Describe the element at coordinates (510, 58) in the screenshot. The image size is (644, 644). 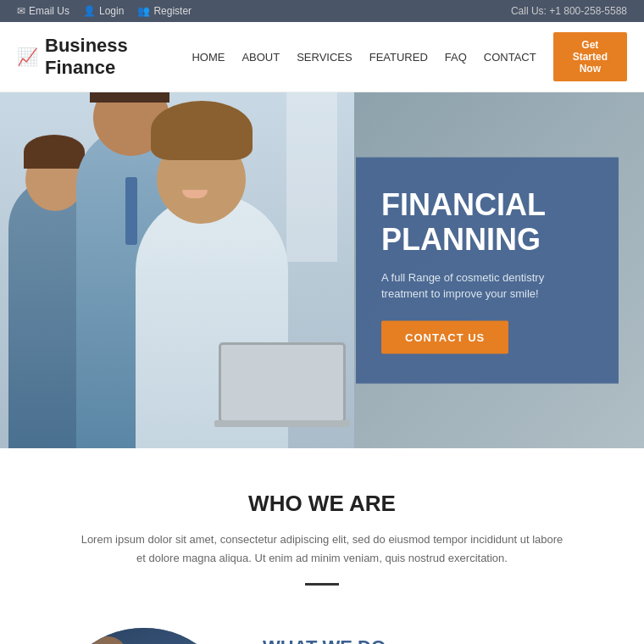
I see `nav-contact: CONTACT` at that location.